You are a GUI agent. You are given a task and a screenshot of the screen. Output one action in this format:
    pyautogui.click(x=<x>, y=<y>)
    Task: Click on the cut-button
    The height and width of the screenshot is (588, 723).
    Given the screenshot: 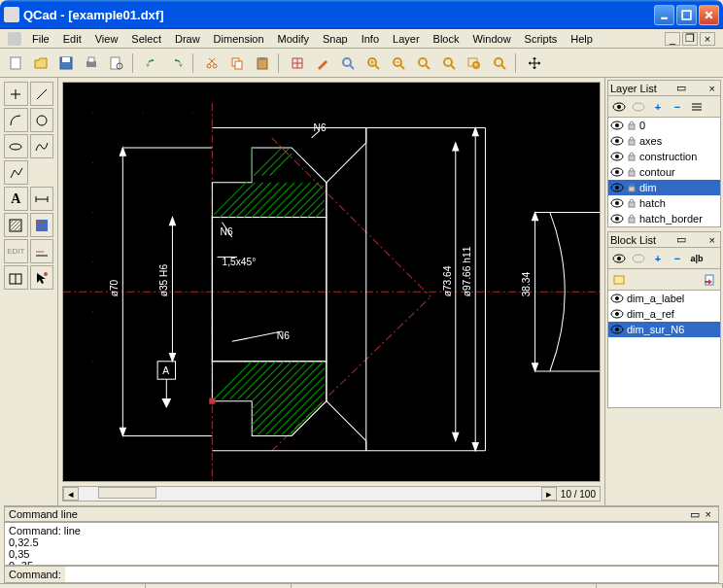 What is the action you would take?
    pyautogui.click(x=212, y=63)
    